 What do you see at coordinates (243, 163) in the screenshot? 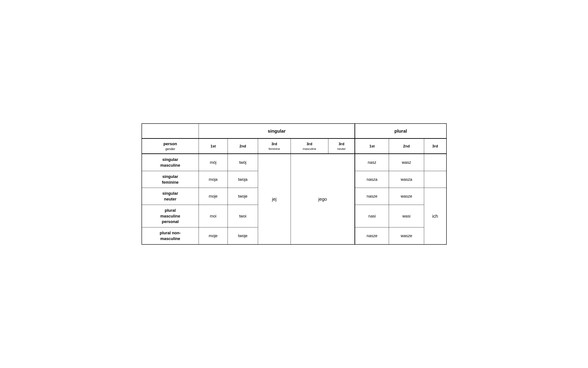
I see `cell-sing-masc-2nd: twój` at bounding box center [243, 163].